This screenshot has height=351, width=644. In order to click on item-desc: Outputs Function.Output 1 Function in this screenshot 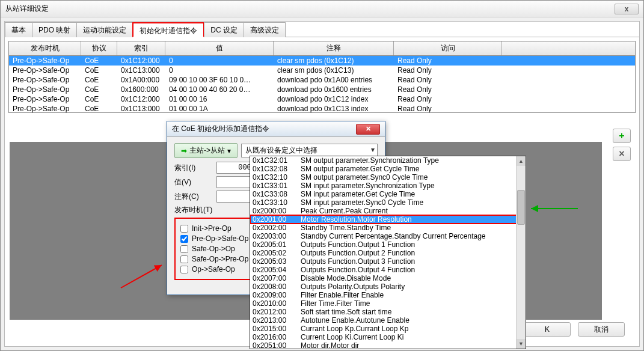, I will do `click(358, 245)`.